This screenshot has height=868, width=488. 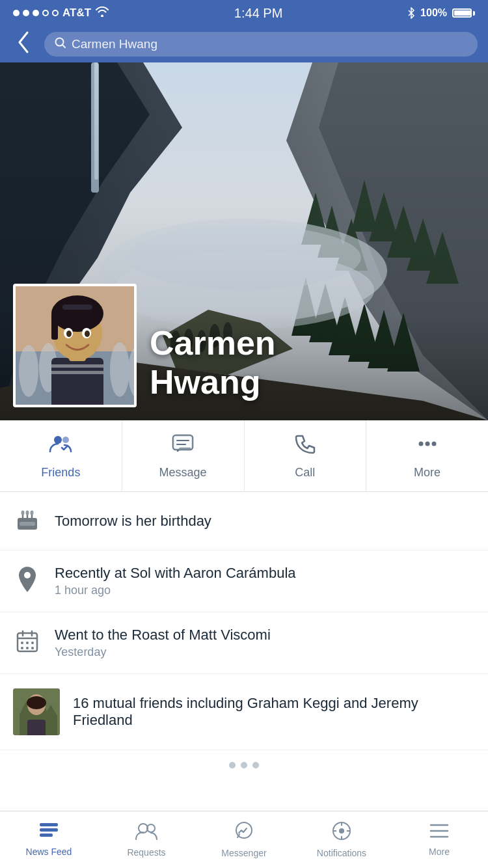 What do you see at coordinates (265, 581) in the screenshot?
I see `location-text: Recently at Sol with Aaron Carámbula 1 h…` at bounding box center [265, 581].